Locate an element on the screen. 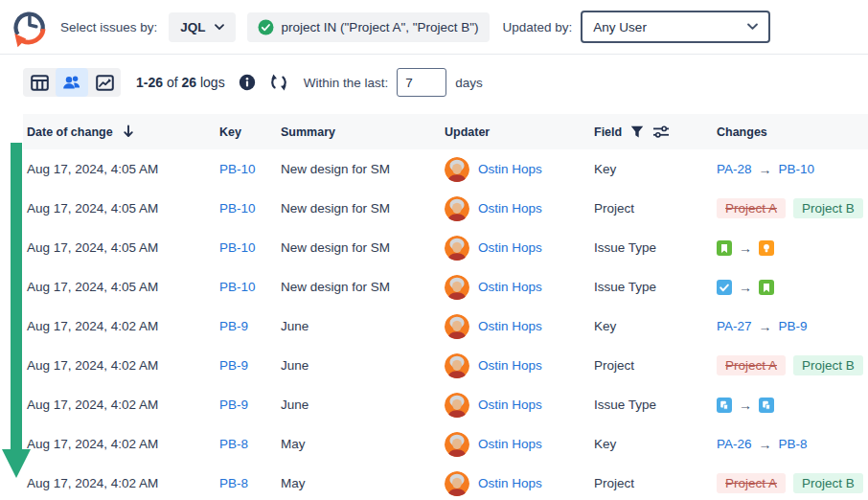 The width and height of the screenshot is (868, 500). chart-view-button is located at coordinates (104, 82).